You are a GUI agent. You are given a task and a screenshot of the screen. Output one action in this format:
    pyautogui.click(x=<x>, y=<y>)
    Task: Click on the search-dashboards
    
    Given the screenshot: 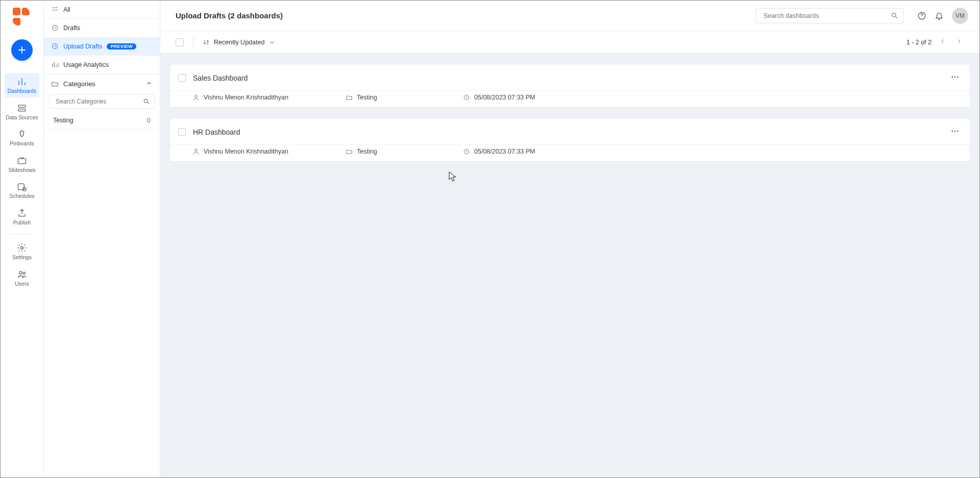 What is the action you would take?
    pyautogui.click(x=830, y=16)
    